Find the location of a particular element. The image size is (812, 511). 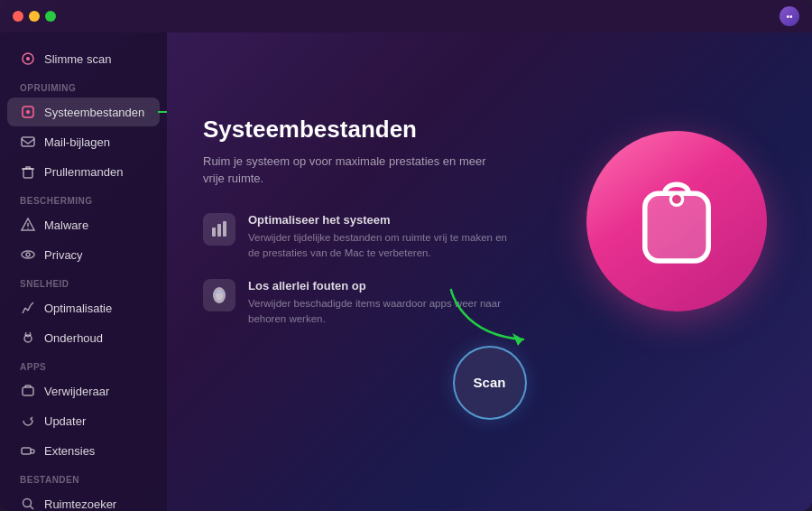

tag-icon is located at coordinates (677, 221).